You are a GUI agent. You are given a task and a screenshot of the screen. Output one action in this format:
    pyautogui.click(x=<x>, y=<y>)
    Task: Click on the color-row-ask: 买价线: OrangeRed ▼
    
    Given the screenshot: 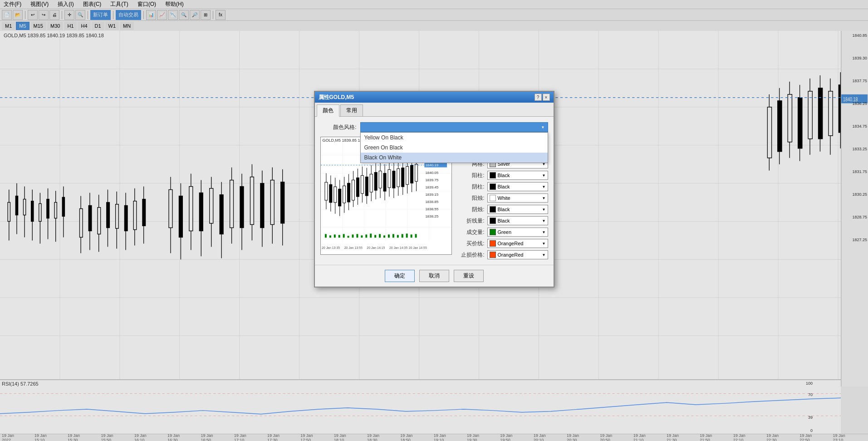 What is the action you would take?
    pyautogui.click(x=503, y=243)
    